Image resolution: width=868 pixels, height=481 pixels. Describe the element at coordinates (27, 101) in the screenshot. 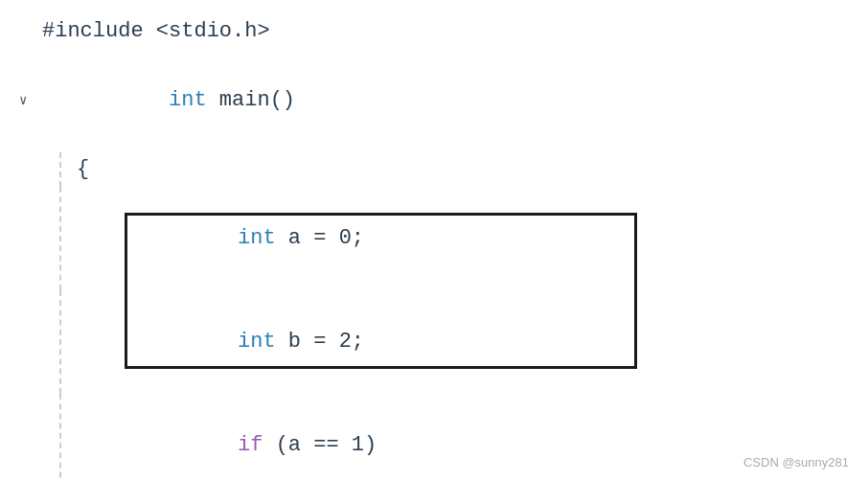

I see `gutter-main: ∨` at that location.